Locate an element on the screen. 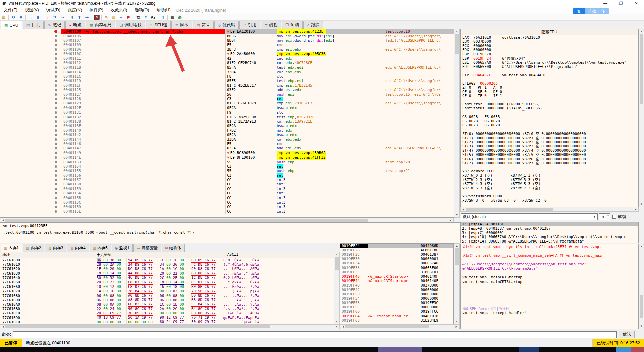 This screenshot has height=352, width=644. unlock-checkbox is located at coordinates (614, 217).